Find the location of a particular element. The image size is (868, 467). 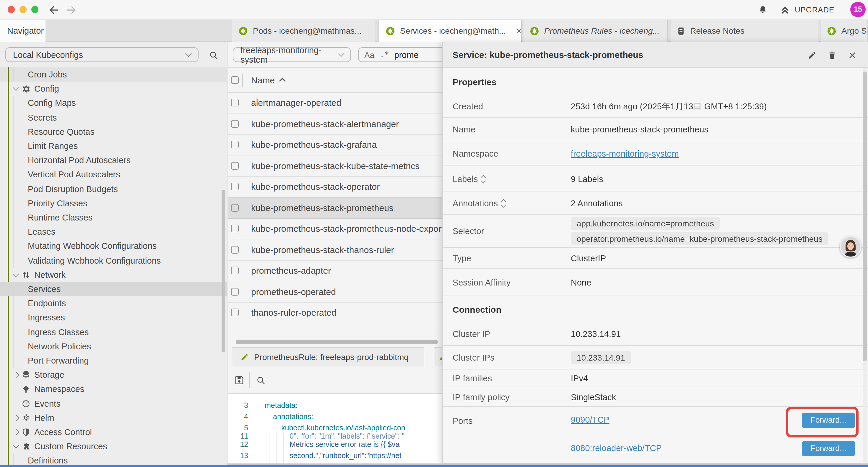

sidebar-item-cron-jobs: Cron Jobs is located at coordinates (114, 75).